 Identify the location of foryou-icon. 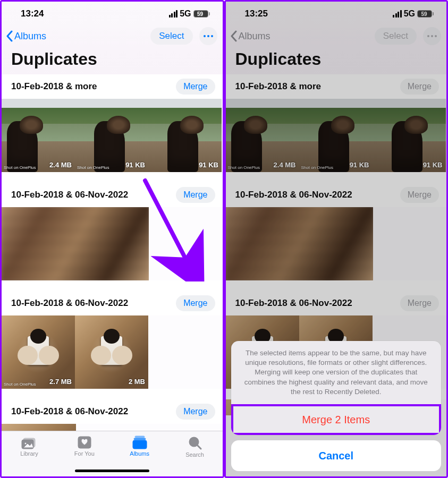
(84, 442).